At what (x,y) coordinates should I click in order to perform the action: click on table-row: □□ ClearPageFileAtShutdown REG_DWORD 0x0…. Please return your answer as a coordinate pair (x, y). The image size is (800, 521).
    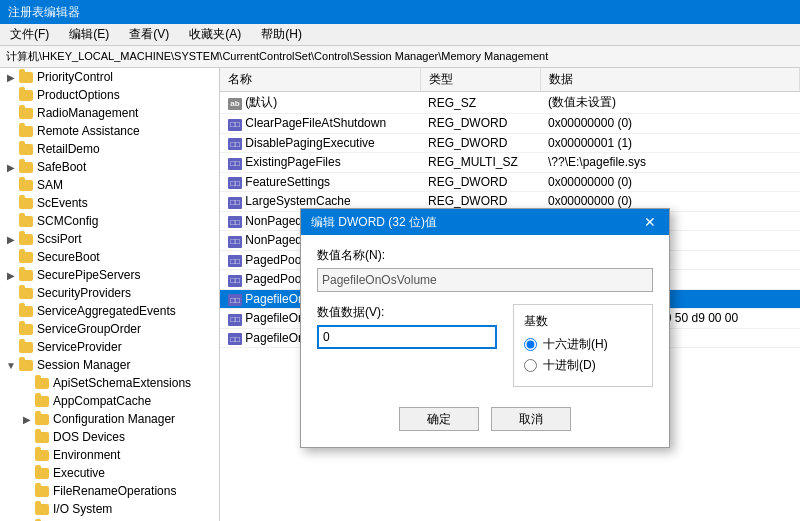
    Looking at the image, I should click on (510, 124).